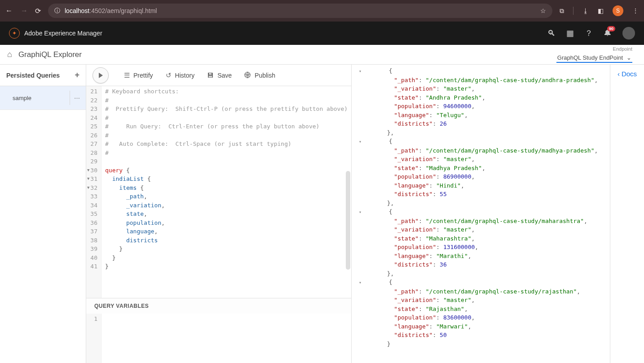  I want to click on play-icon, so click(101, 75).